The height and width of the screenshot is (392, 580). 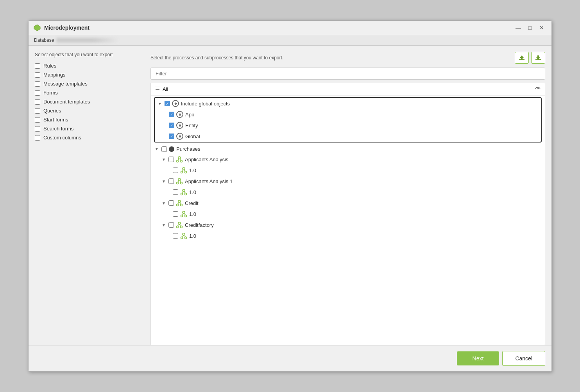 What do you see at coordinates (171, 203) in the screenshot?
I see `credit-checkbox` at bounding box center [171, 203].